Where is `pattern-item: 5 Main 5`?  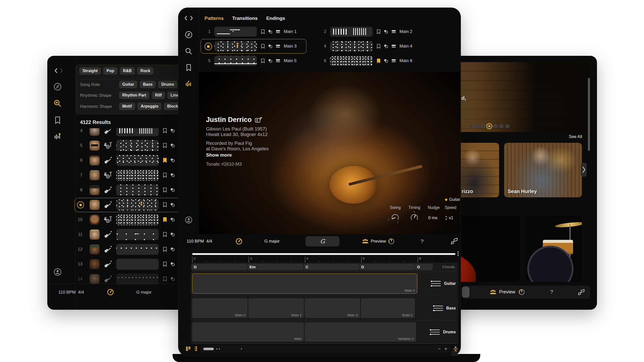
pattern-item: 5 Main 5 is located at coordinates (255, 61).